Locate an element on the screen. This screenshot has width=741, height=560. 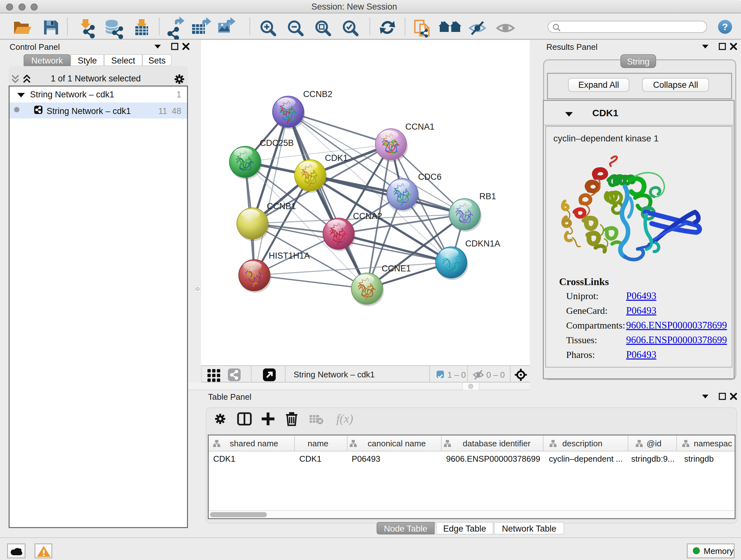
svg-text: f(x) is located at coordinates (345, 419).